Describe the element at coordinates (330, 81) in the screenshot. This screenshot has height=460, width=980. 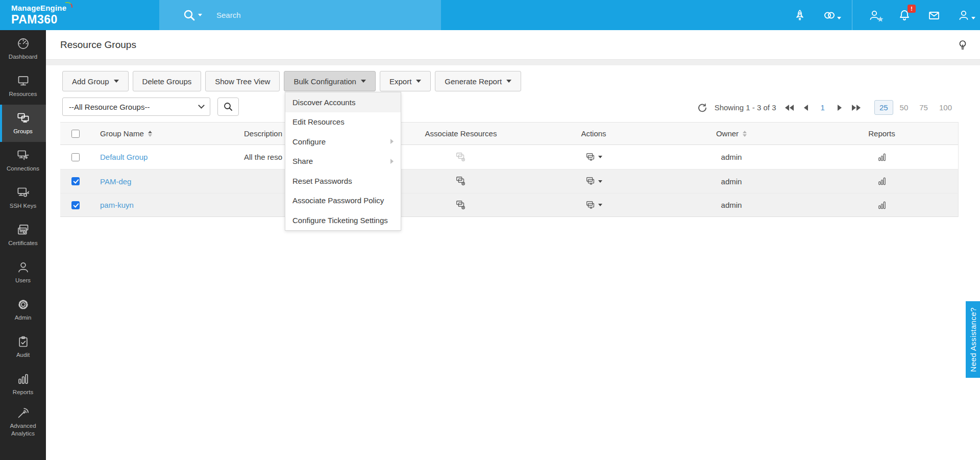
I see `bulk-configuration-button: Bulk Configuration` at that location.